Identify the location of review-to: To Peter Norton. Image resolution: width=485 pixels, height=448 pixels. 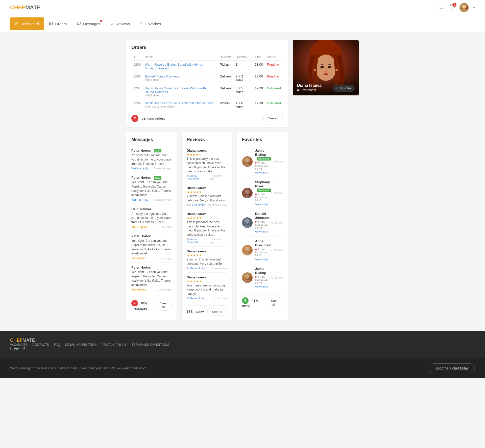
(197, 298).